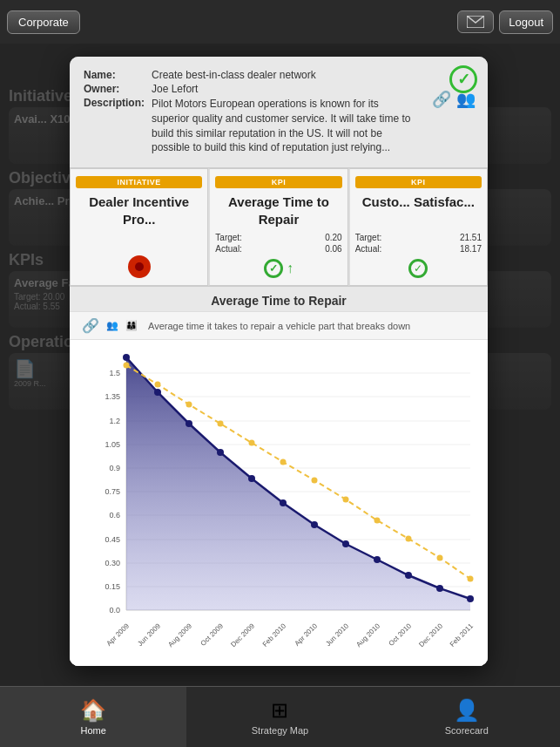 The image size is (560, 747). Describe the element at coordinates (283, 89) in the screenshot. I see `owner-value: Joe Lefort` at that location.